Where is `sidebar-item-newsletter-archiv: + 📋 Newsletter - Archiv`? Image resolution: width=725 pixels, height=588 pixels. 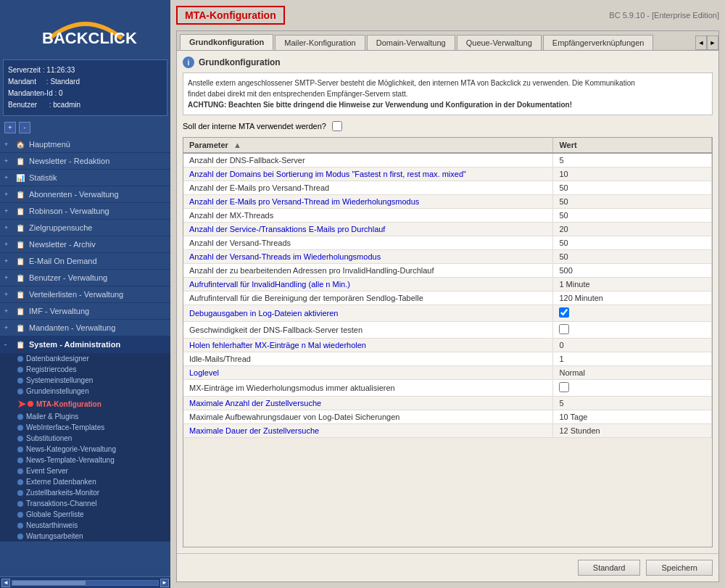
sidebar-item-newsletter-archiv: + 📋 Newsletter - Archiv is located at coordinates (86, 245).